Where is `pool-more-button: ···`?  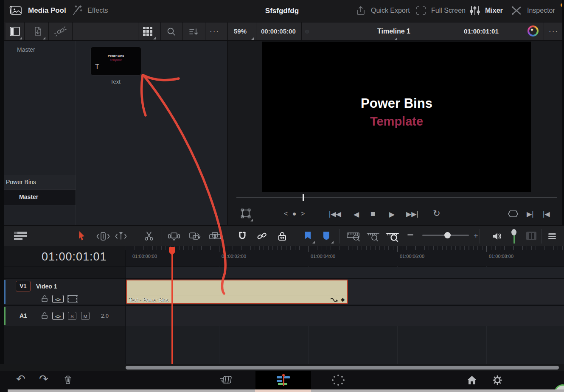
pool-more-button: ··· is located at coordinates (215, 31).